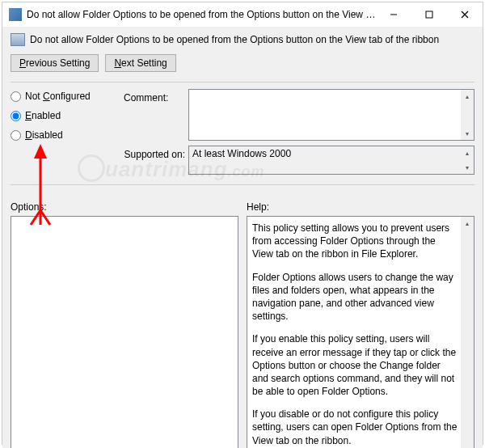 The image size is (485, 448). I want to click on help-scrollbar: ▴ ▾, so click(467, 332).